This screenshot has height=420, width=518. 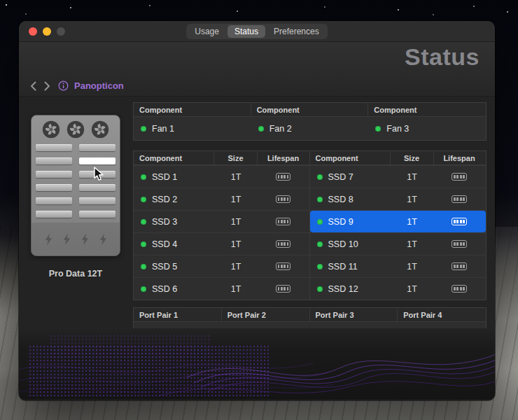 What do you see at coordinates (164, 289) in the screenshot?
I see `ssd-name: SSD 6` at bounding box center [164, 289].